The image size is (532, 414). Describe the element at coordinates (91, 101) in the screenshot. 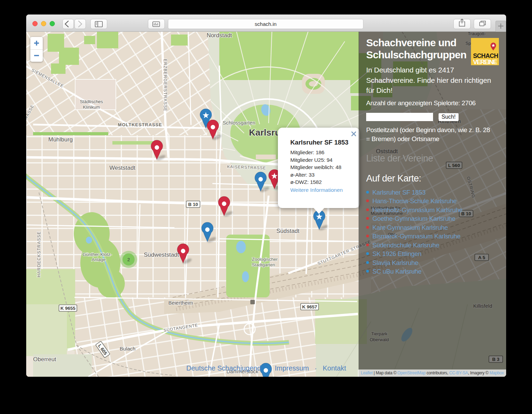

I see `svg-text: Städtisches` at that location.